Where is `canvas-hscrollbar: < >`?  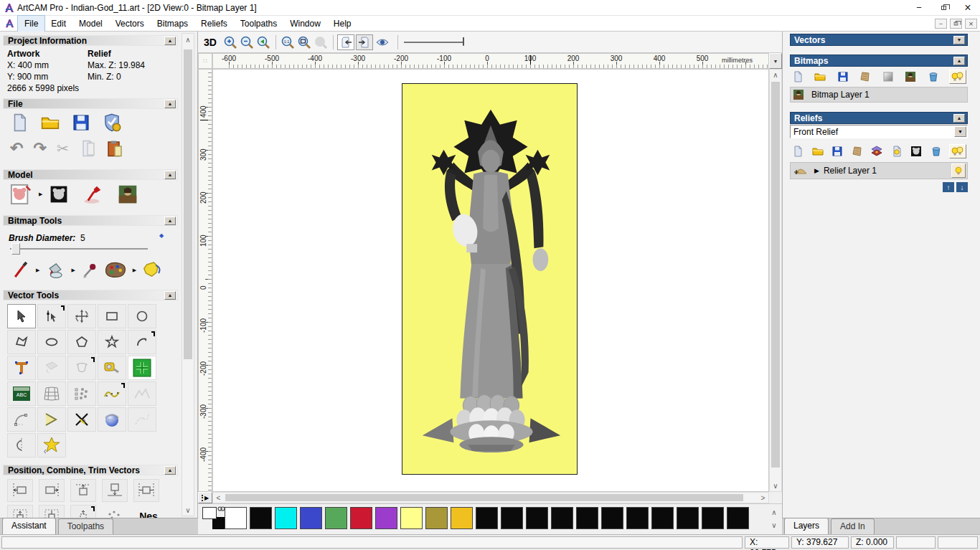
canvas-hscrollbar: < > is located at coordinates (491, 498).